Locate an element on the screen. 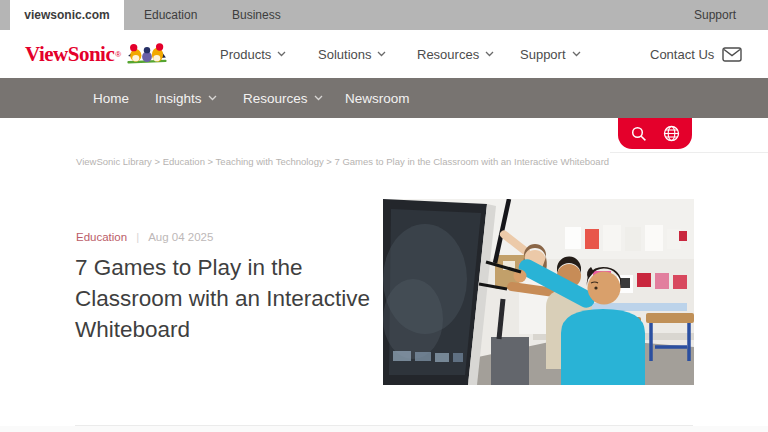 The image size is (768, 432). contact-us-label: Contact Us is located at coordinates (682, 54).